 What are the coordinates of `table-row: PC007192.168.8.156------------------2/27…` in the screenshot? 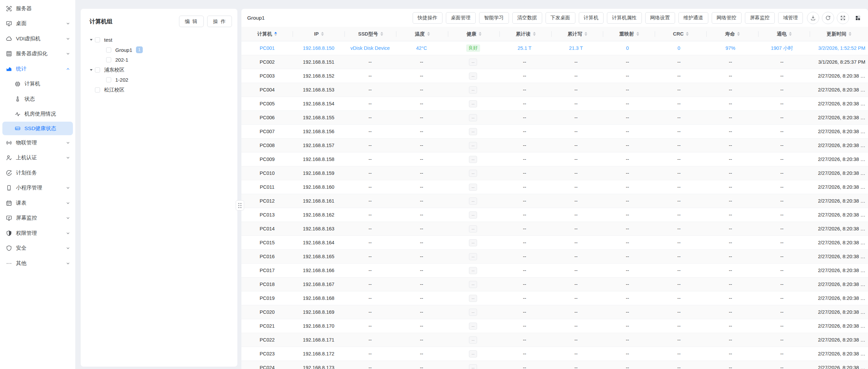 It's located at (555, 131).